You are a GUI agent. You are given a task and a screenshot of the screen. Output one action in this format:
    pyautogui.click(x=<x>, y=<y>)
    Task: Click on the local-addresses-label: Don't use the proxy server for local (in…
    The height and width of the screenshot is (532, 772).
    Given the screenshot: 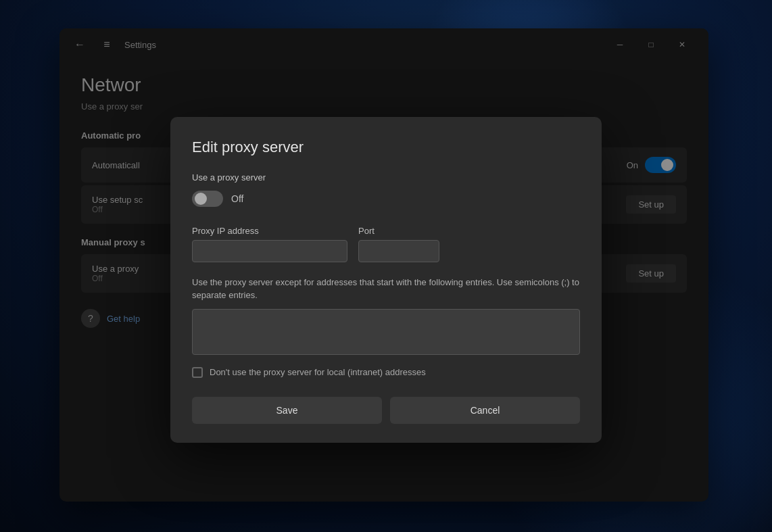 What is the action you would take?
    pyautogui.click(x=318, y=372)
    